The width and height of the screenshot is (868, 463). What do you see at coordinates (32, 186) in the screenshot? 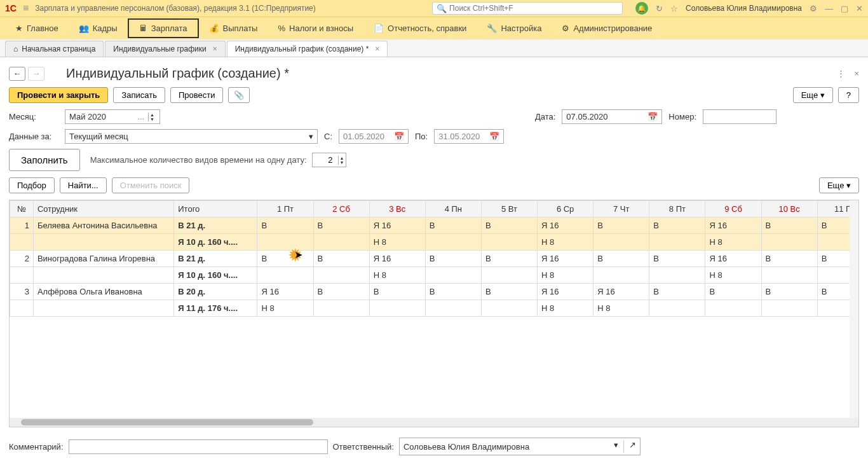
I see `select-button: Подбор` at bounding box center [32, 186].